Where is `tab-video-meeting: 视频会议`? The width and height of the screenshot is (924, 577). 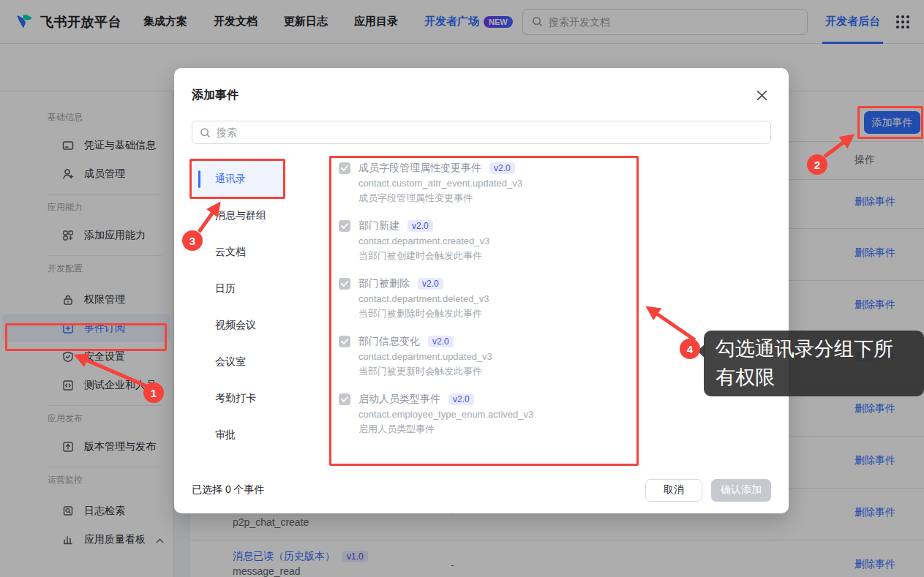
tab-video-meeting: 视频会议 is located at coordinates (238, 325).